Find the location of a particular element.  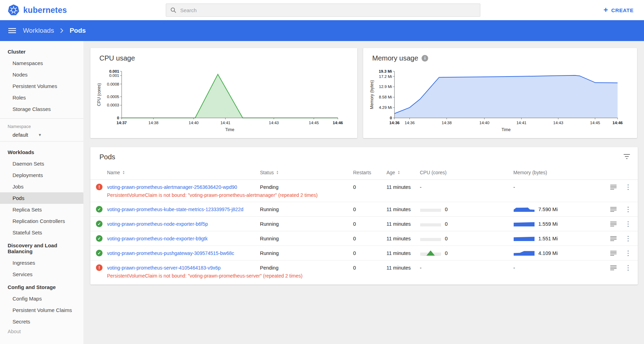

svg-text: 0.0003 is located at coordinates (113, 105).